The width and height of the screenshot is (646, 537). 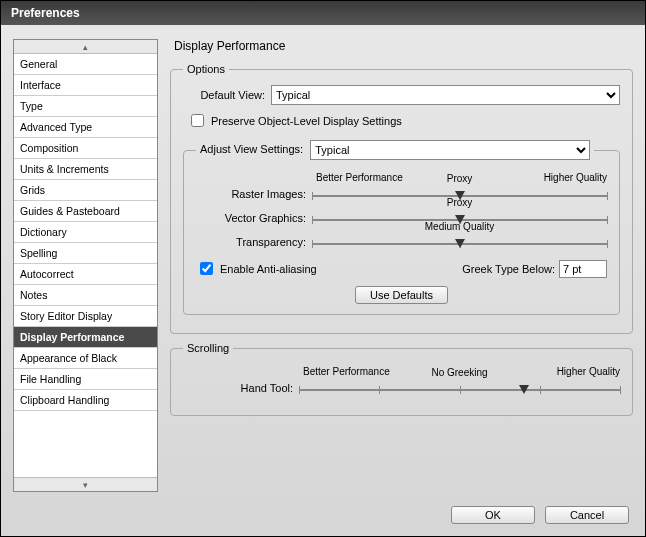 I want to click on ok-button: OK, so click(x=493, y=515).